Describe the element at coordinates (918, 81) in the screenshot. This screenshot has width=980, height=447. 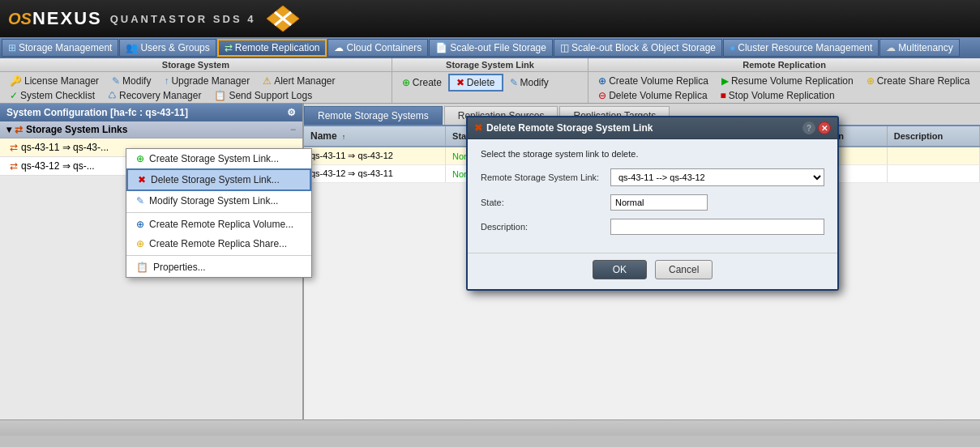
I see `menu-item-create-share-replica: ⊕ Create Share Replica` at that location.